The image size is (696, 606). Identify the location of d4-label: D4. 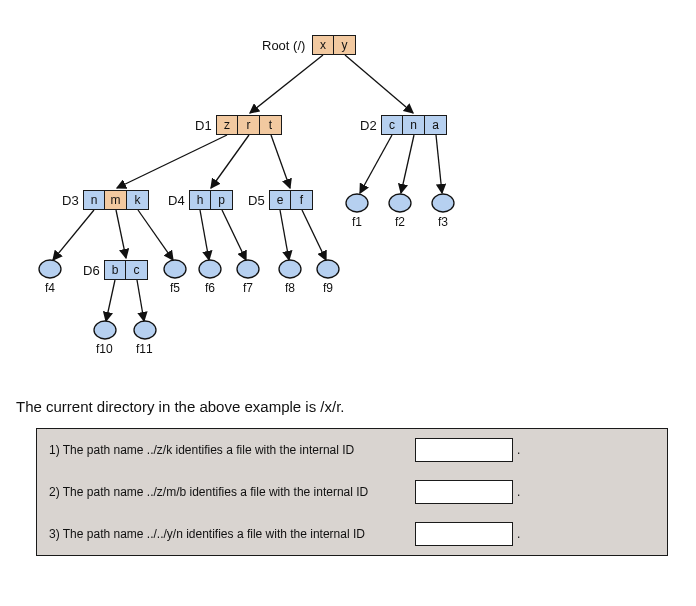
(176, 200).